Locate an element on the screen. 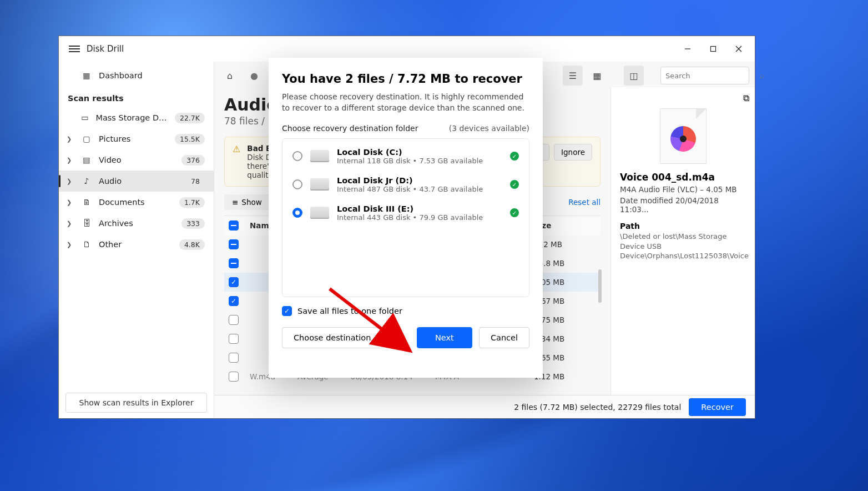 Image resolution: width=868 pixels, height=491 pixels. count-badge: 1.7K is located at coordinates (192, 202).